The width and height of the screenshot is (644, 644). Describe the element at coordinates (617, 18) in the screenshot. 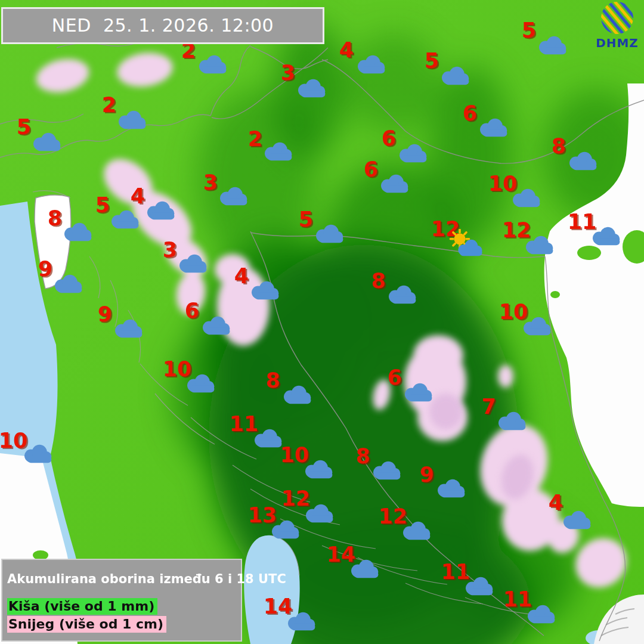

I see `globe-icon` at that location.